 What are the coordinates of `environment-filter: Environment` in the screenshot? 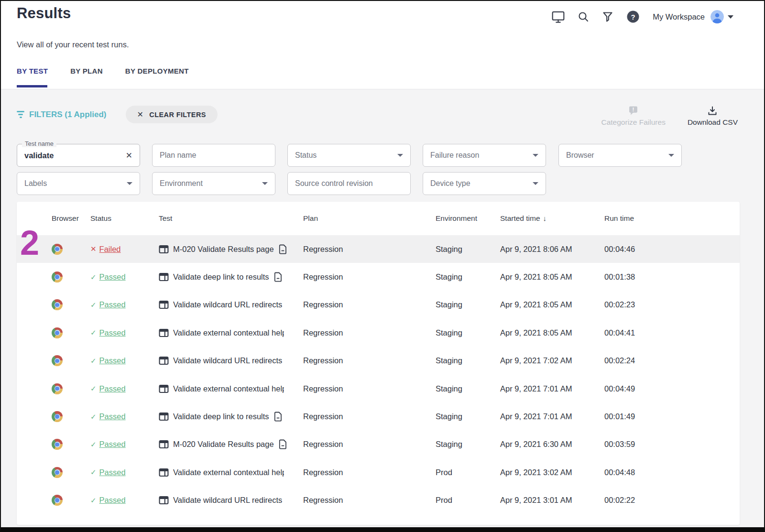 It's located at (214, 184).